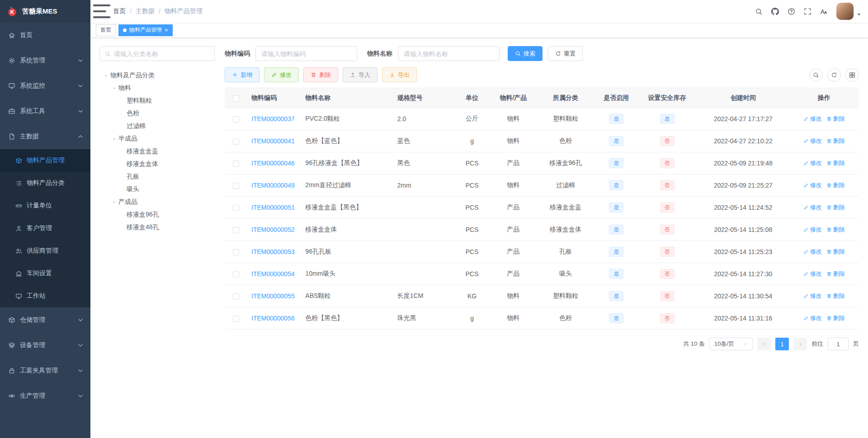 The height and width of the screenshot is (438, 868). Describe the element at coordinates (845, 11) in the screenshot. I see `user-avatar` at that location.